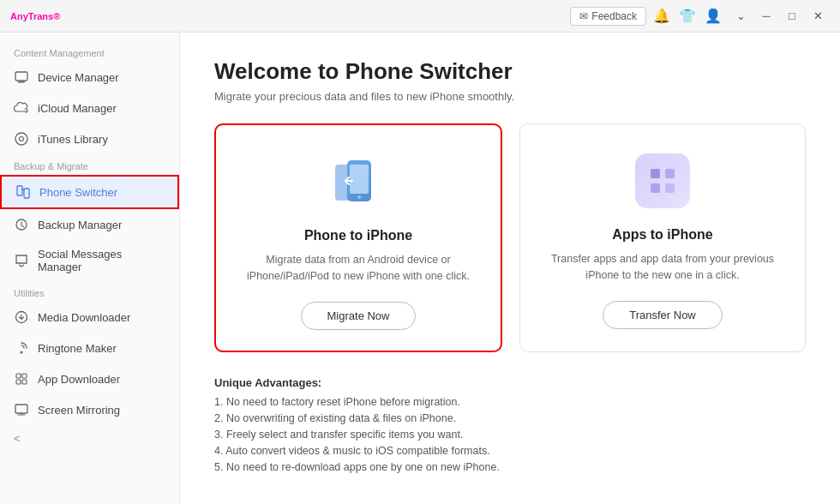  What do you see at coordinates (35, 15) in the screenshot?
I see `app-name: AnyTrans®` at bounding box center [35, 15].